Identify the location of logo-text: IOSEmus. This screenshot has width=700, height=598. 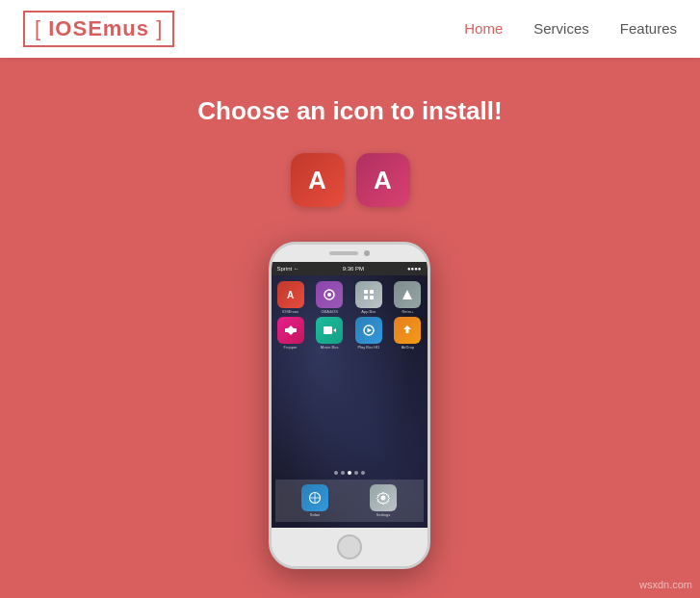
(98, 29).